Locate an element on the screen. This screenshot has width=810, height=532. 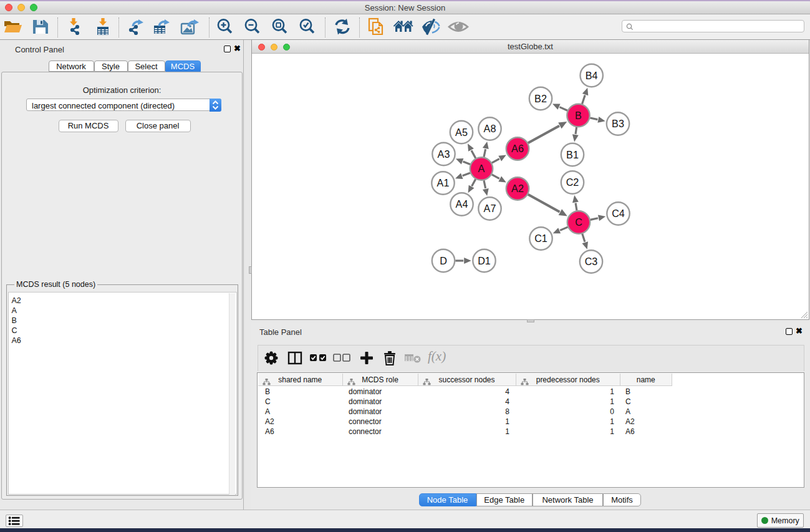
svg-text: A6 is located at coordinates (518, 148).